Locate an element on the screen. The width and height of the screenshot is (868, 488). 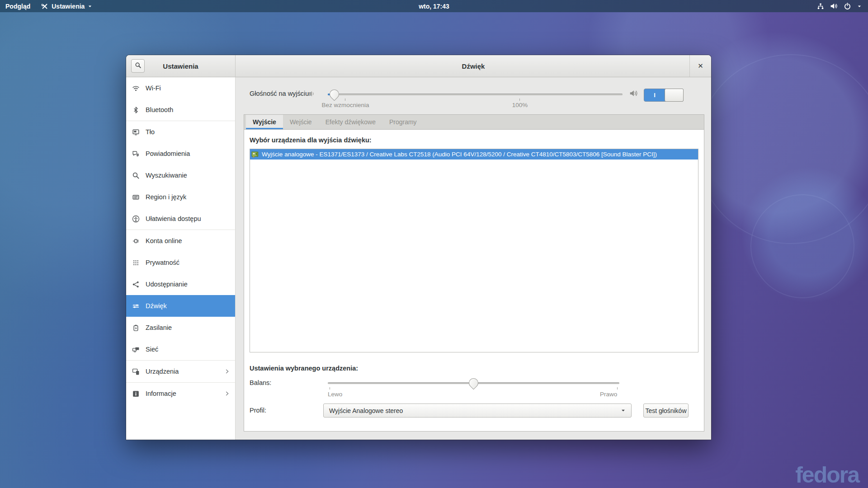
sidebar-item-accessibility: Ułatwienia dostępu is located at coordinates (181, 219).